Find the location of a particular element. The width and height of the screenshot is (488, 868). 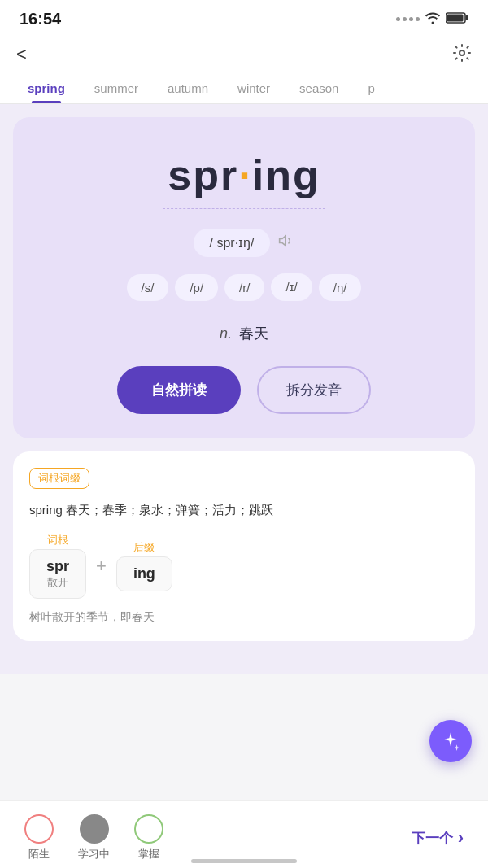

plus-sign: + is located at coordinates (101, 566).